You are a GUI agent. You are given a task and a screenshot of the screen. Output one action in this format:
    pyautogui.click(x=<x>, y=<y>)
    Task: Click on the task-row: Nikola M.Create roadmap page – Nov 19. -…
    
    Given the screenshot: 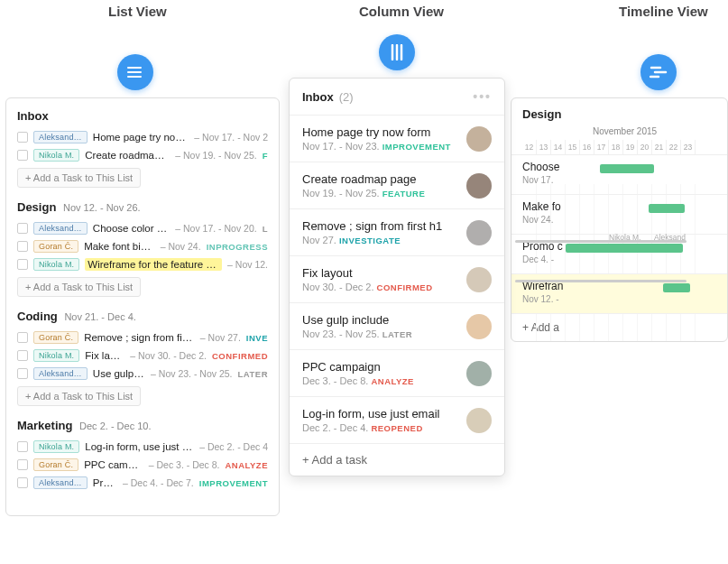 What is the action you would take?
    pyautogui.click(x=143, y=155)
    